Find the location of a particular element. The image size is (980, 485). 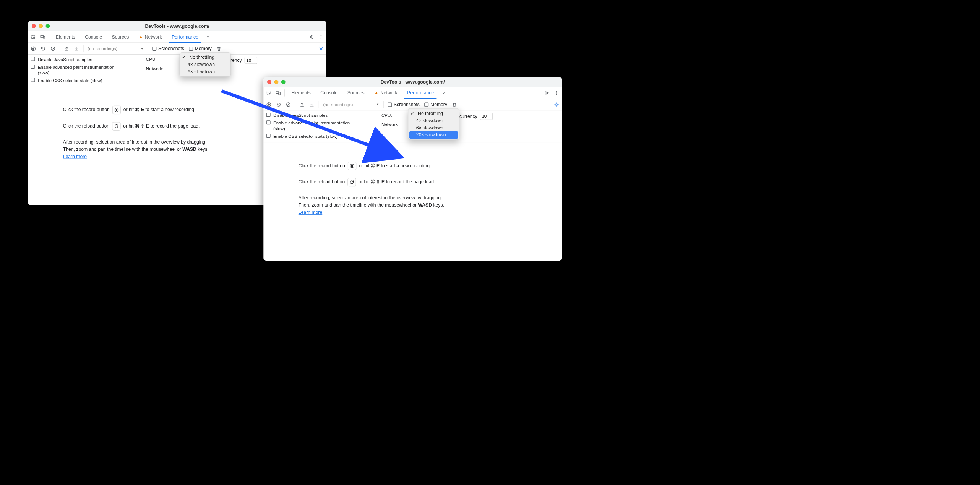

reload-record-button is located at coordinates (43, 49).